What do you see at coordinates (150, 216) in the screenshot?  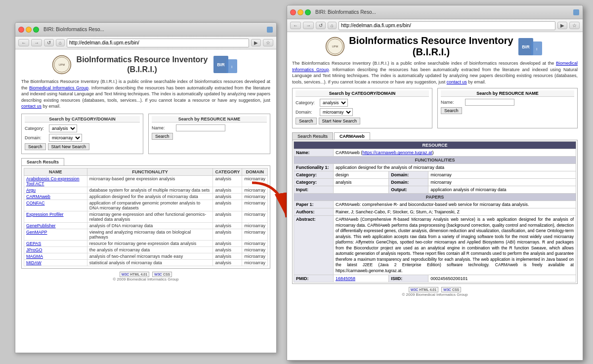 I see `cell-func: microarray gene expression and other fun…` at bounding box center [150, 216].